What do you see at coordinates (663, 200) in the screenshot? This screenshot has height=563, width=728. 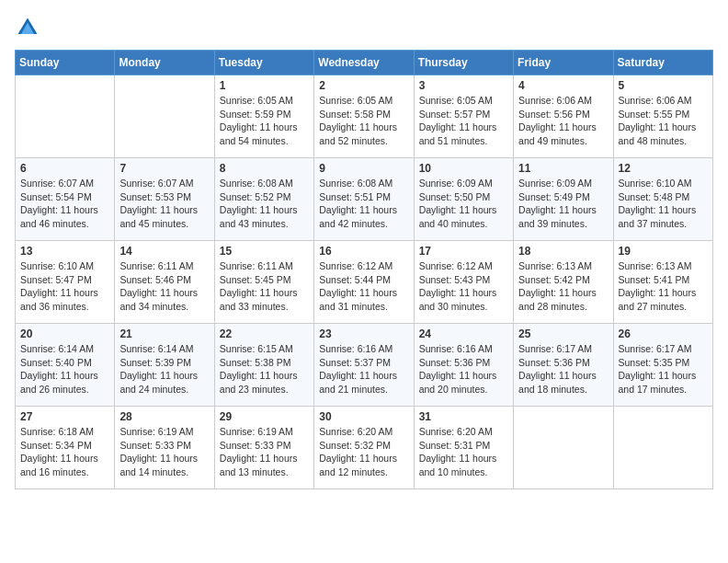 I see `calendar-cell: 12Sunrise: 6:10 AMSunset: 5:48 PMDayligh…` at bounding box center [663, 200].